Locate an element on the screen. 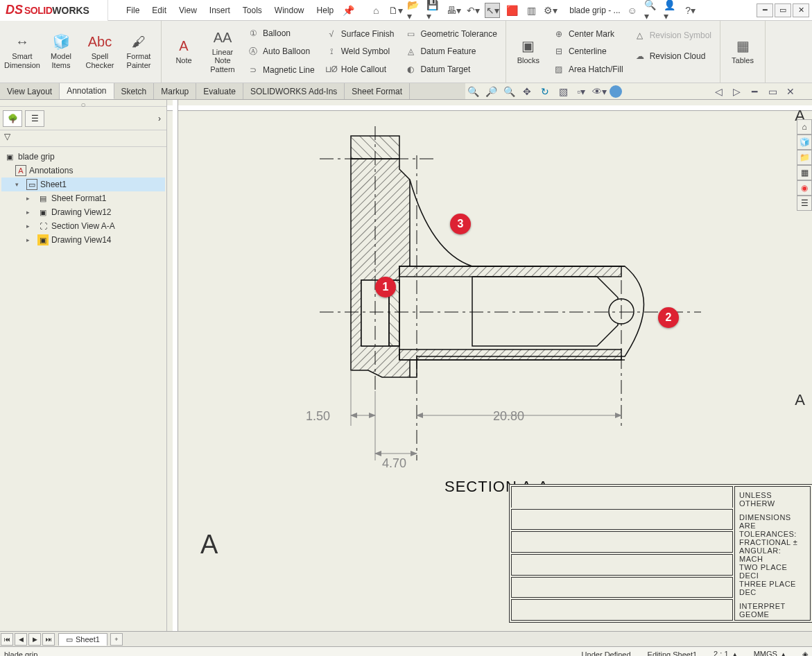 Image resolution: width=812 pixels, height=656 pixels. tab-evaluate: Evaluate is located at coordinates (220, 92).